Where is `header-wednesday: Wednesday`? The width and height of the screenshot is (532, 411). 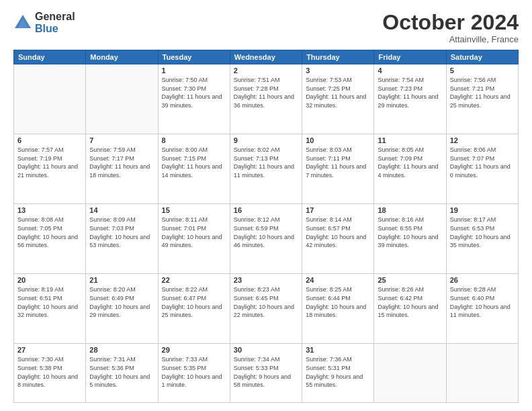 header-wednesday: Wednesday is located at coordinates (266, 58).